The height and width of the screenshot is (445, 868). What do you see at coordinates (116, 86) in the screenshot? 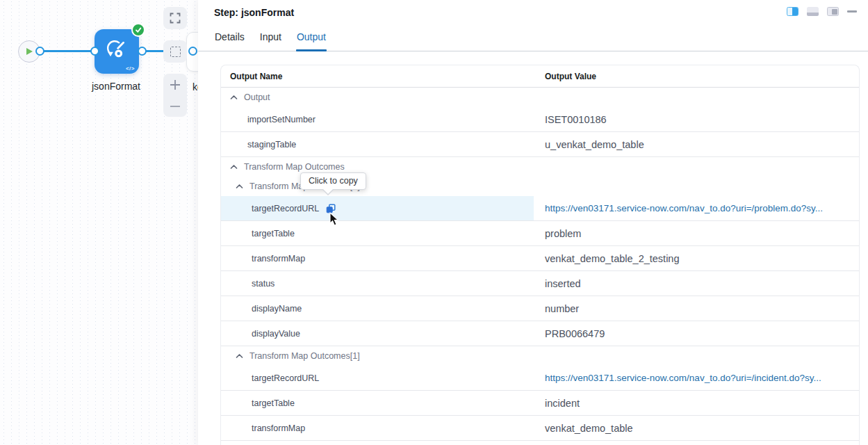
I see `node-label: jsonFormat` at bounding box center [116, 86].